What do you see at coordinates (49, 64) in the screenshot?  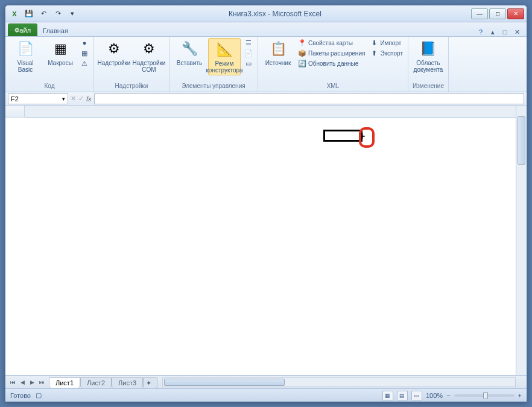 I see `ribbon-group-code: 📄 Visual Basic ▦ Макросы ● ▦ ⚠ Код` at bounding box center [49, 64].